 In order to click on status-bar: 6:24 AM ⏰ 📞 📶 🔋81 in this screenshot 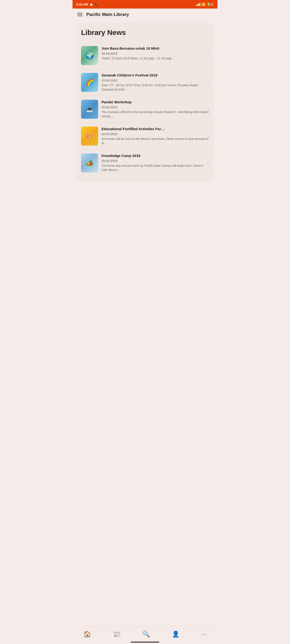, I will do `click(145, 4)`.